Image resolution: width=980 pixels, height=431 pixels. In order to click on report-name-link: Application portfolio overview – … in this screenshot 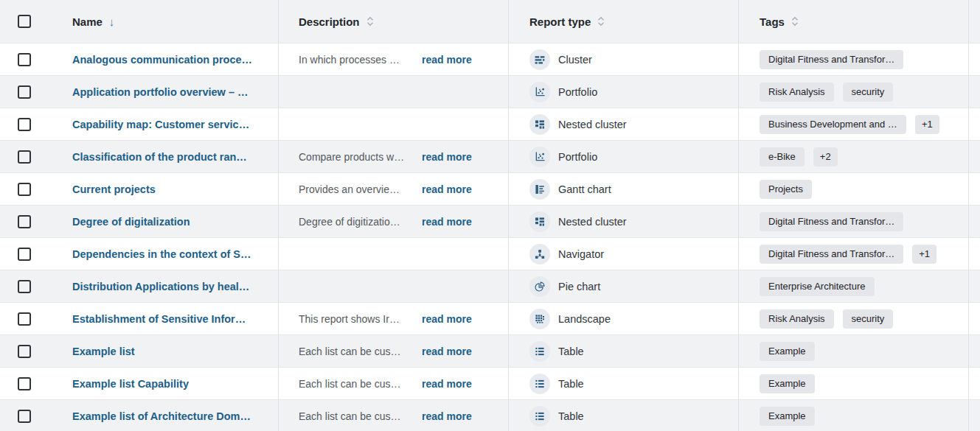, I will do `click(160, 92)`.